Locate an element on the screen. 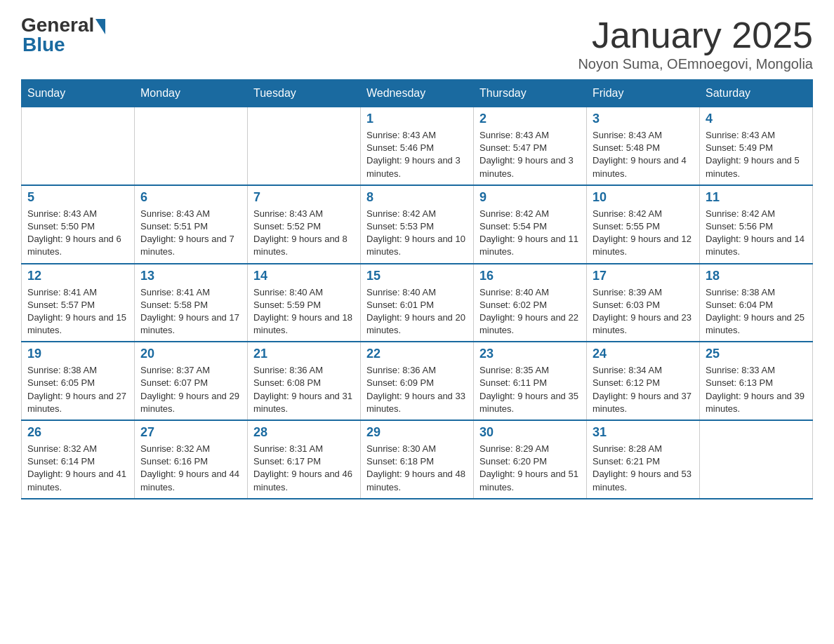  day-number: 26 is located at coordinates (78, 432).